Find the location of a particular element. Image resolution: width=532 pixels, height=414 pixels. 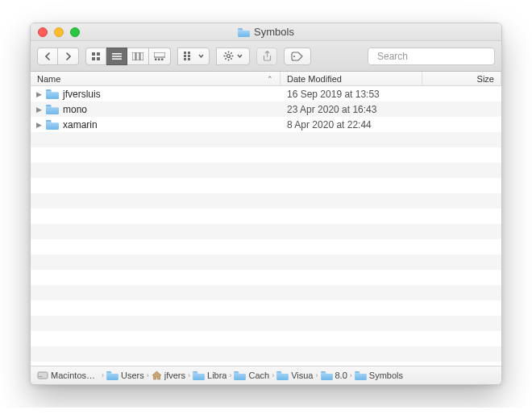

search-input is located at coordinates (438, 56).